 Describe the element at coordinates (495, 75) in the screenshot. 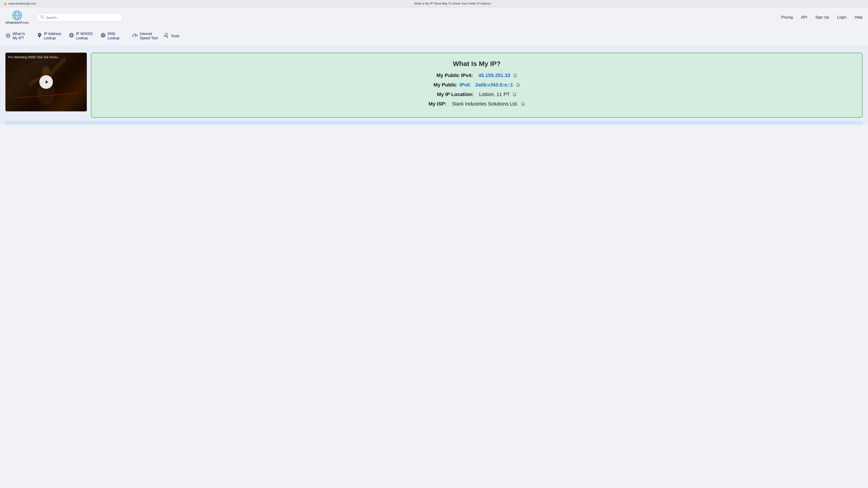

I see `ipv4-value: 45.159.251.33` at that location.